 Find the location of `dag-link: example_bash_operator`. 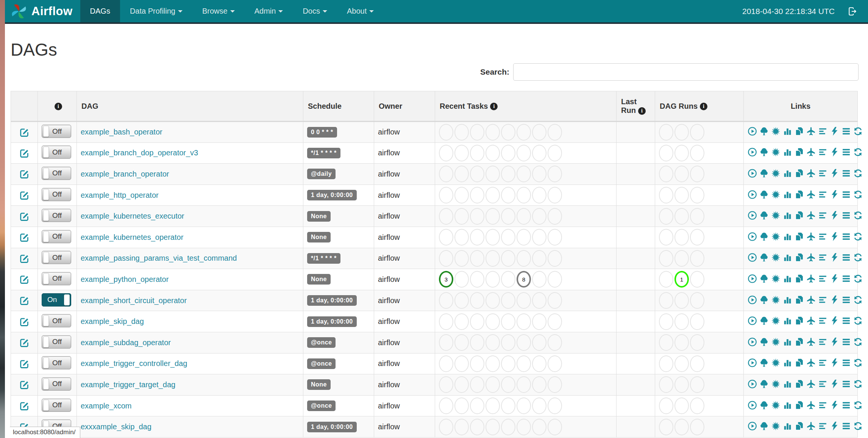

dag-link: example_bash_operator is located at coordinates (122, 132).